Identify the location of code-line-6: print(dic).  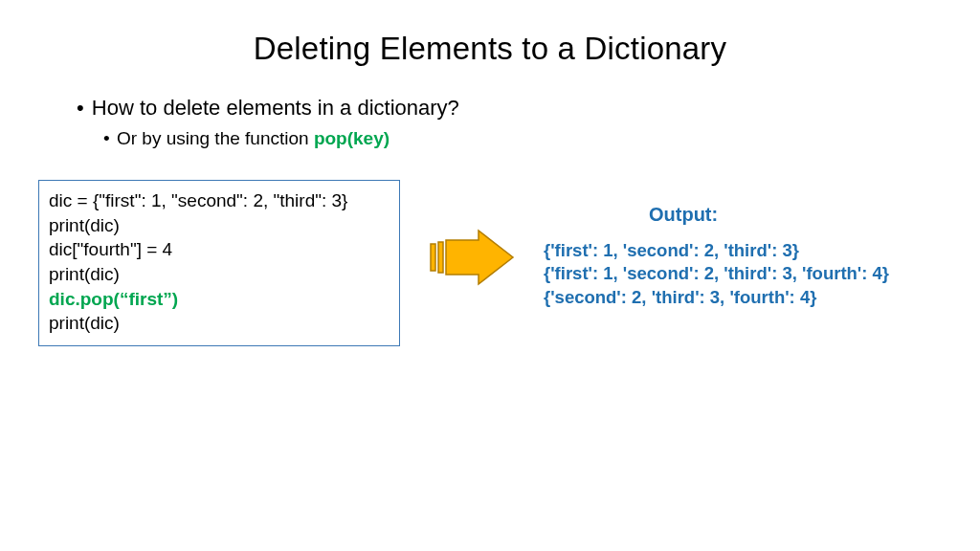
(219, 323).